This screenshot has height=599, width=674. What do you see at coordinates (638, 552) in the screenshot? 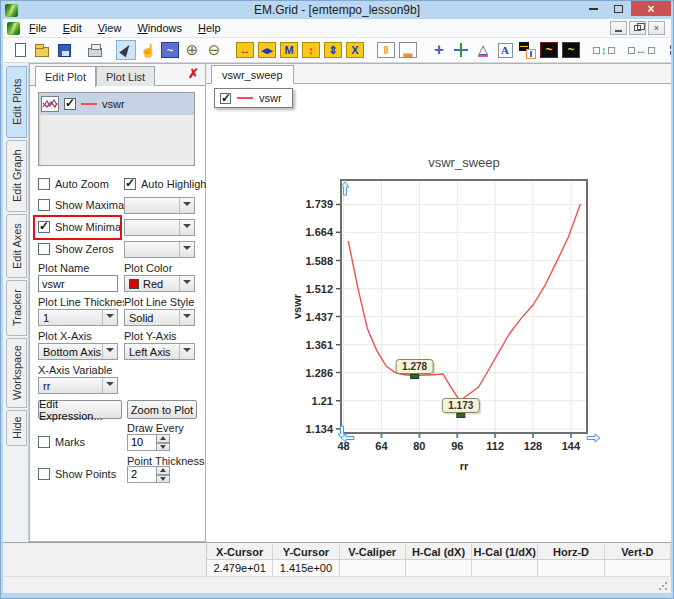
I see `status-header-cell: Vert-D` at bounding box center [638, 552].